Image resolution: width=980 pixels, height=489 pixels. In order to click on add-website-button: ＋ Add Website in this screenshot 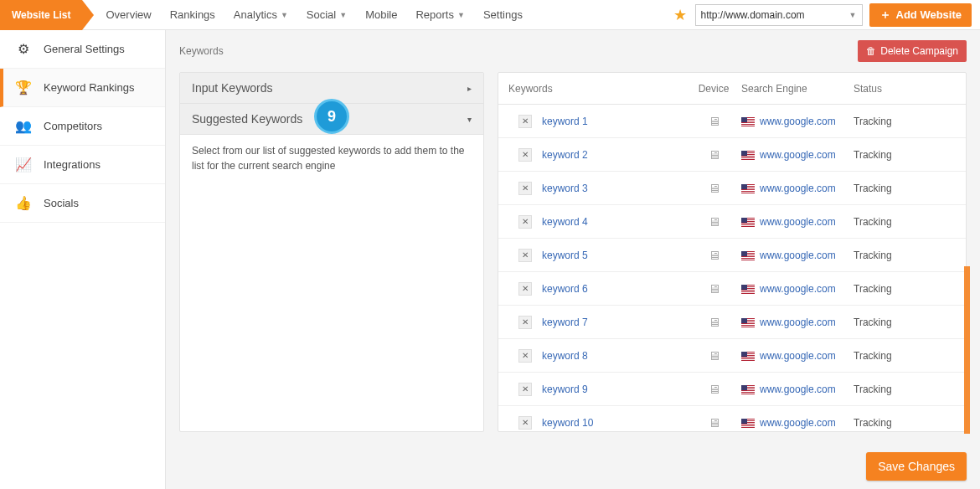, I will do `click(921, 15)`.